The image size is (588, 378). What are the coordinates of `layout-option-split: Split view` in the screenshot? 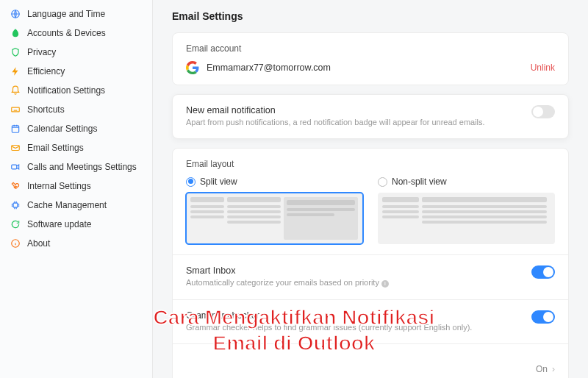 It's located at (275, 210).